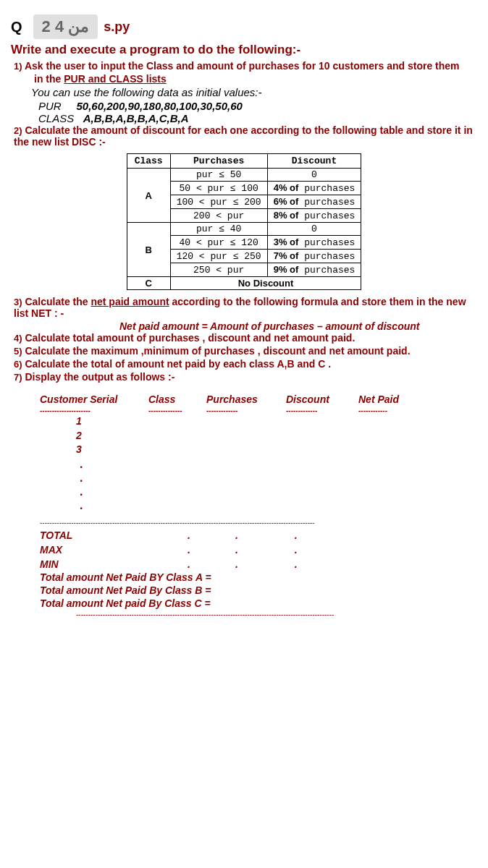 This screenshot has height=868, width=488. I want to click on formula: Net paid amount = Amount of purchases – …, so click(298, 326).